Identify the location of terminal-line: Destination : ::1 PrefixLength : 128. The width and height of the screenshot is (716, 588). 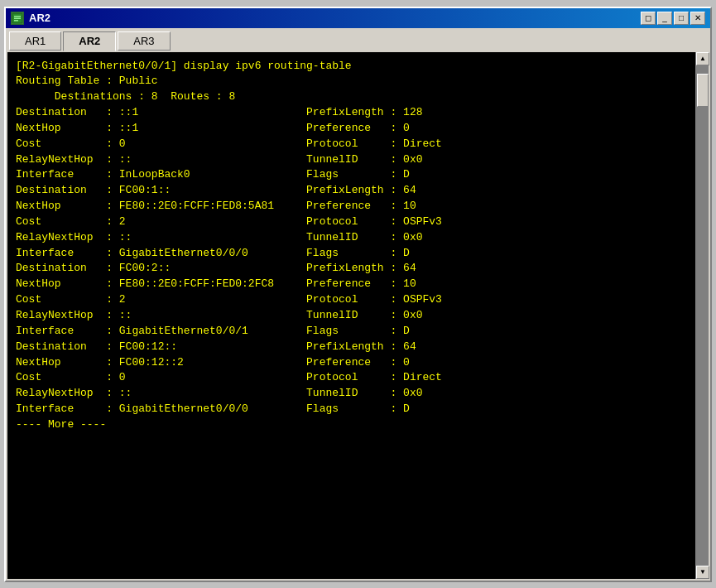
(351, 113).